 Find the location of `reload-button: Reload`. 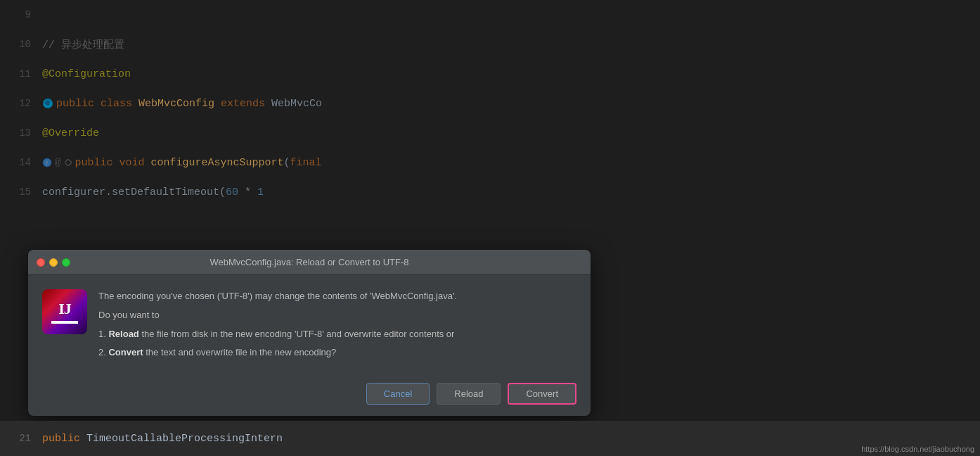

reload-button: Reload is located at coordinates (468, 394).